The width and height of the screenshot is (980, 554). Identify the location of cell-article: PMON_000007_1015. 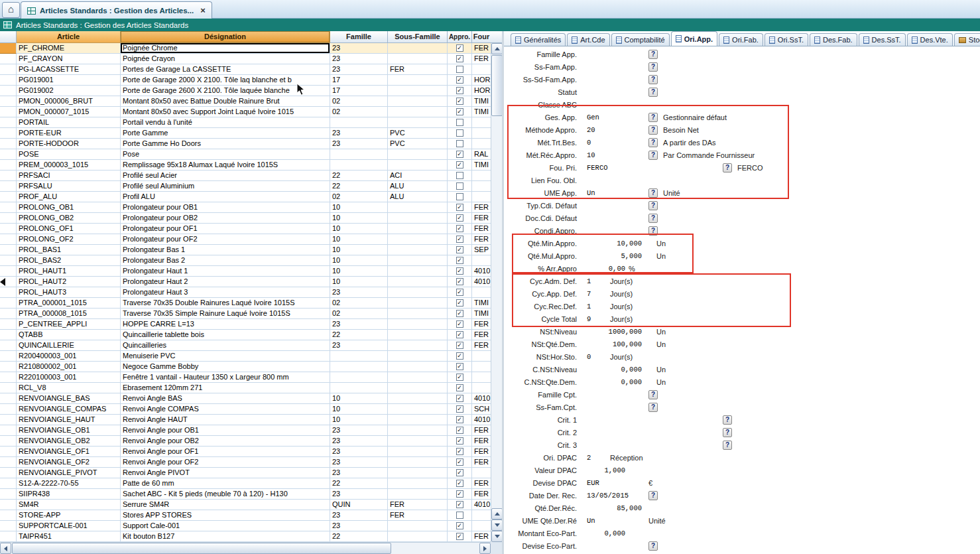
(69, 112).